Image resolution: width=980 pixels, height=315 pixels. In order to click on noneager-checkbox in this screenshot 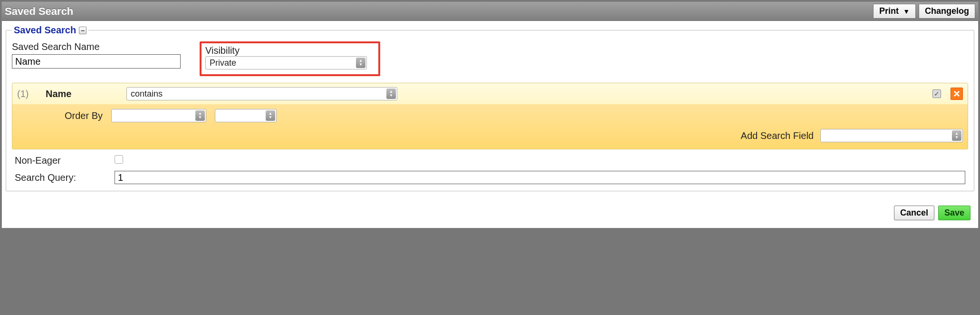, I will do `click(119, 159)`.